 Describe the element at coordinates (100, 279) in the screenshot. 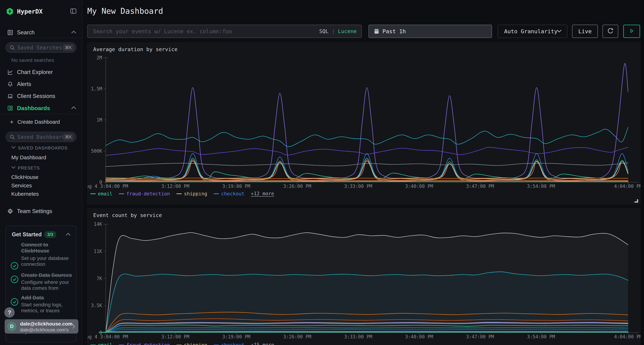

I see `y-tick-label: 7K` at that location.